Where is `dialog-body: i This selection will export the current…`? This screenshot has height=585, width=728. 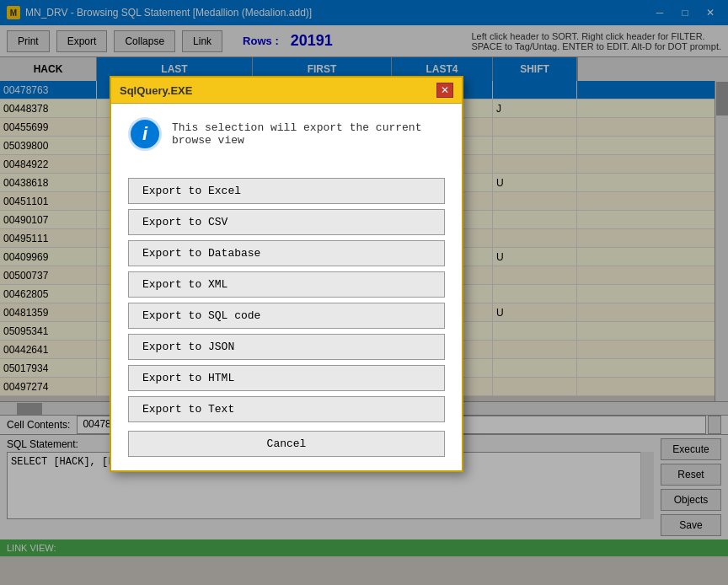
dialog-body: i This selection will export the current… is located at coordinates (286, 141).